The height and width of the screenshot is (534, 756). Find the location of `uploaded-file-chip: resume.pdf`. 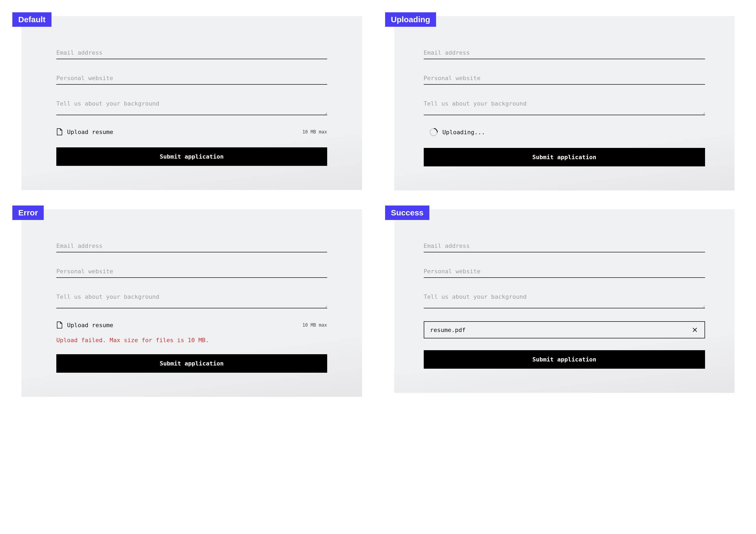

uploaded-file-chip: resume.pdf is located at coordinates (564, 330).